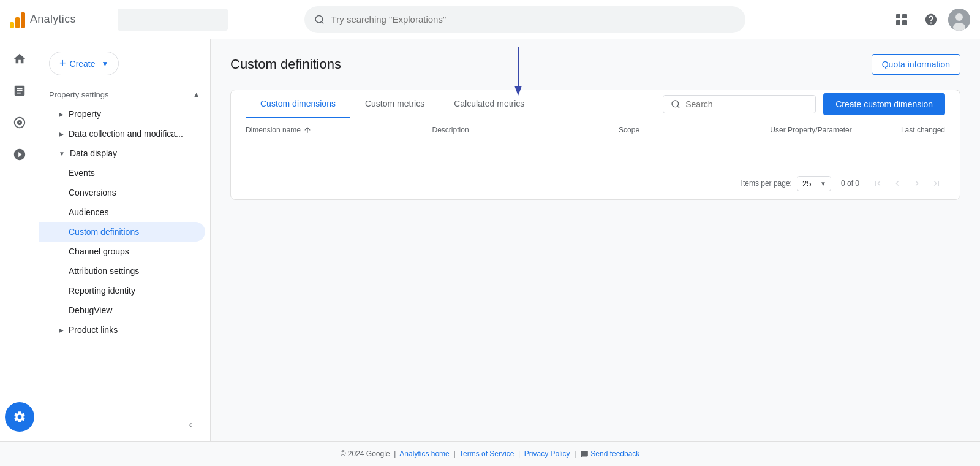  Describe the element at coordinates (767, 183) in the screenshot. I see `items-per-page-label: Items per page:` at that location.